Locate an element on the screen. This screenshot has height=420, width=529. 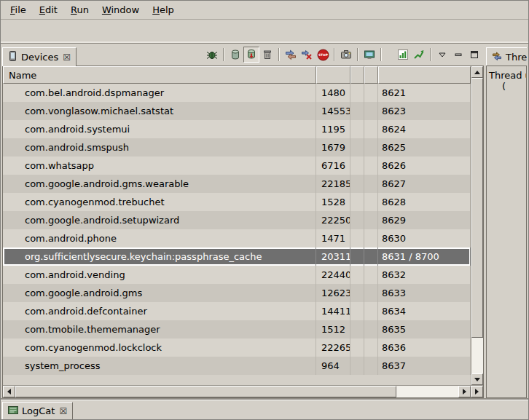
menubar: FileEditRunWindowHelp is located at coordinates (264, 10).